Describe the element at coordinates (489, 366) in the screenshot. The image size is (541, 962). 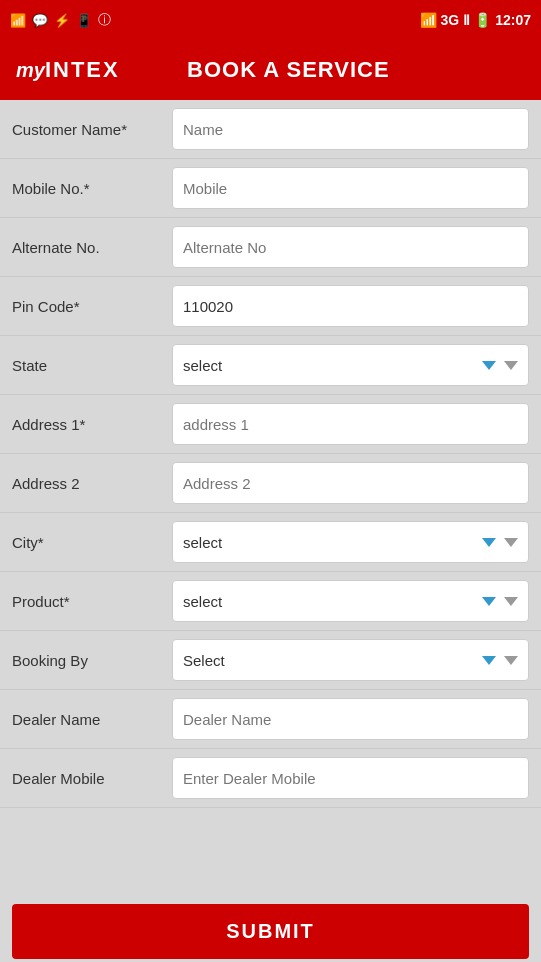
I see `state-dropdown-blue-icon` at that location.